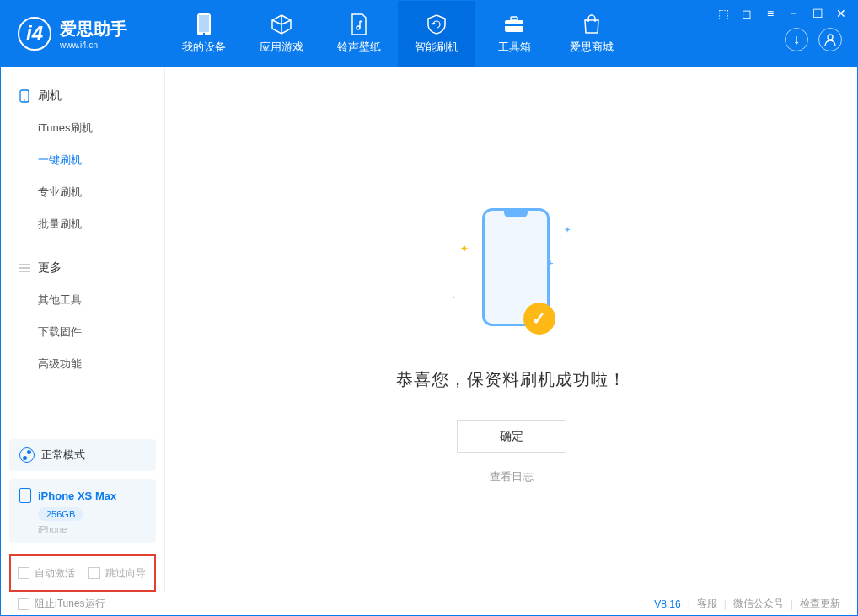 Image resolution: width=858 pixels, height=616 pixels. What do you see at coordinates (539, 319) in the screenshot?
I see `check-badge-icon: ✓` at bounding box center [539, 319].